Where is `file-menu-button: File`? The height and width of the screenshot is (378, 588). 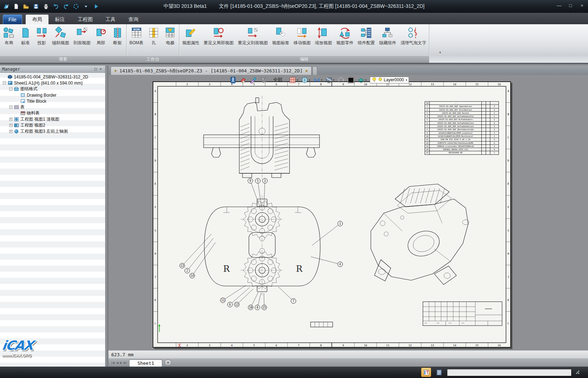 file-menu-button: File is located at coordinates (12, 19).